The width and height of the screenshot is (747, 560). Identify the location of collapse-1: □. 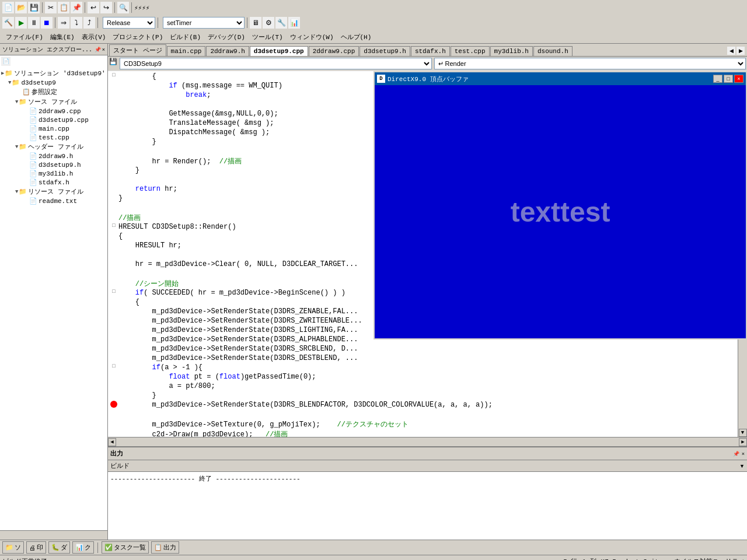
(113, 75).